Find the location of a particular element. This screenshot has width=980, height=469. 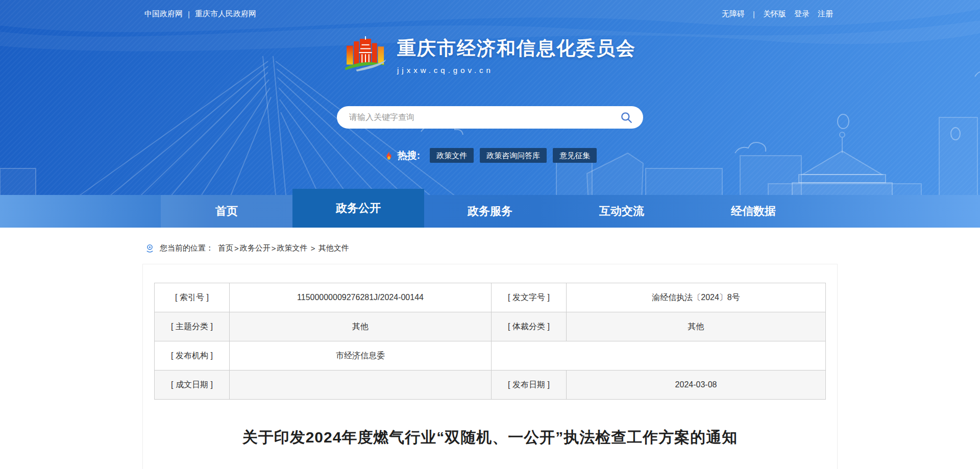

meta-value-cell: 2024-03-08 is located at coordinates (696, 385).